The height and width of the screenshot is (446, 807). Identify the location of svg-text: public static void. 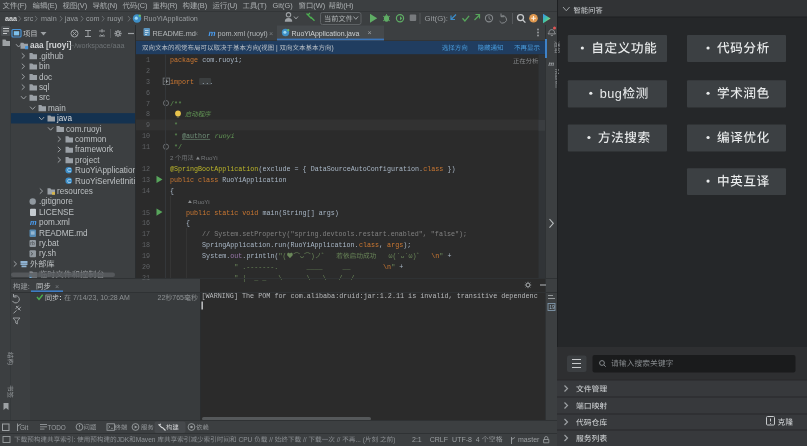
(224, 213).